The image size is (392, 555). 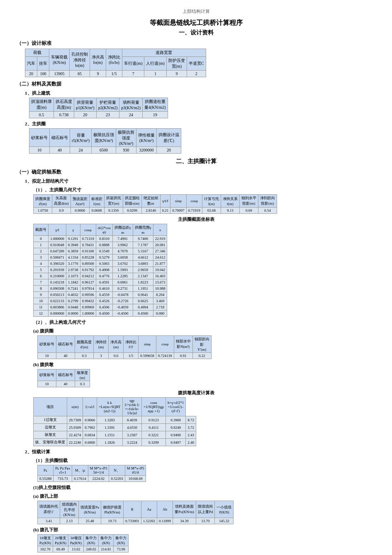 What do you see at coordinates (41, 105) in the screenshot?
I see `th-fill-thick: 拱顶填料厚度(m)` at bounding box center [41, 105].